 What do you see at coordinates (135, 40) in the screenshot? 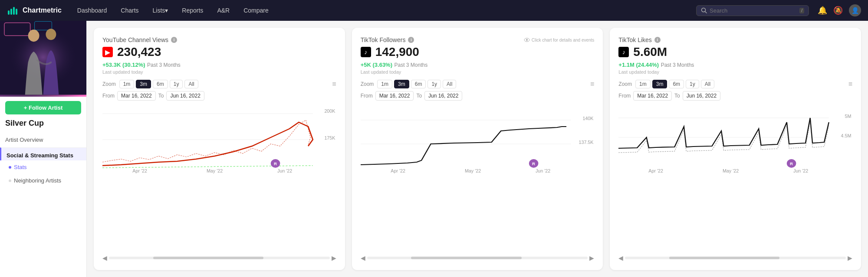
I see `card-title: YouTube Channel Views` at bounding box center [135, 40].